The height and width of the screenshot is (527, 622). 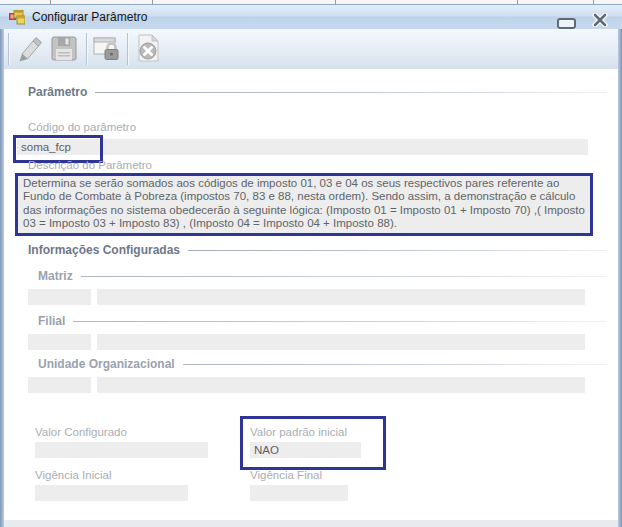 What do you see at coordinates (311, 524) in the screenshot?
I see `window-bottom-edge` at bounding box center [311, 524].